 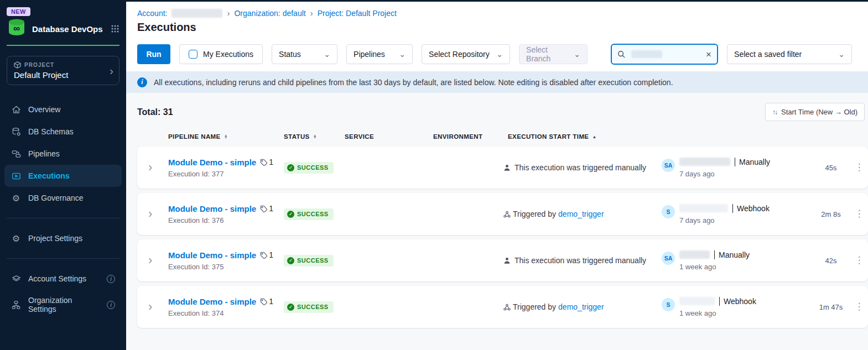 What do you see at coordinates (831, 168) in the screenshot?
I see `duration: 45s` at bounding box center [831, 168].